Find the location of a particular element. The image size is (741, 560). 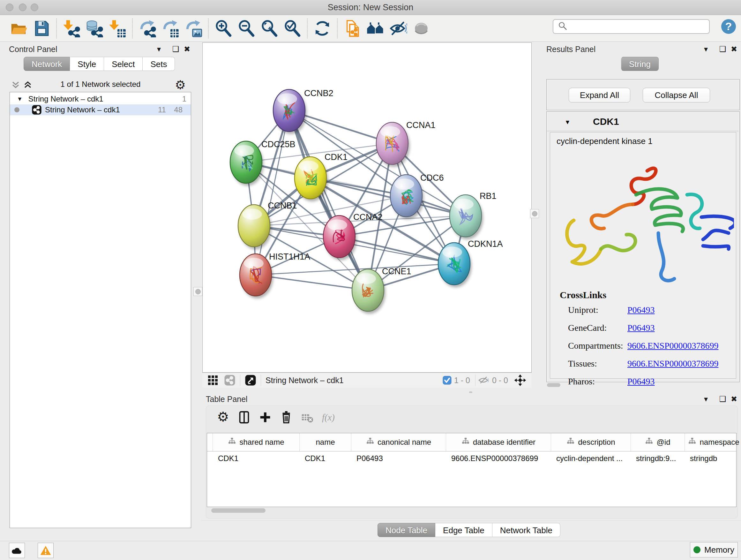

control-panel-float-icon: ❑ is located at coordinates (176, 49).